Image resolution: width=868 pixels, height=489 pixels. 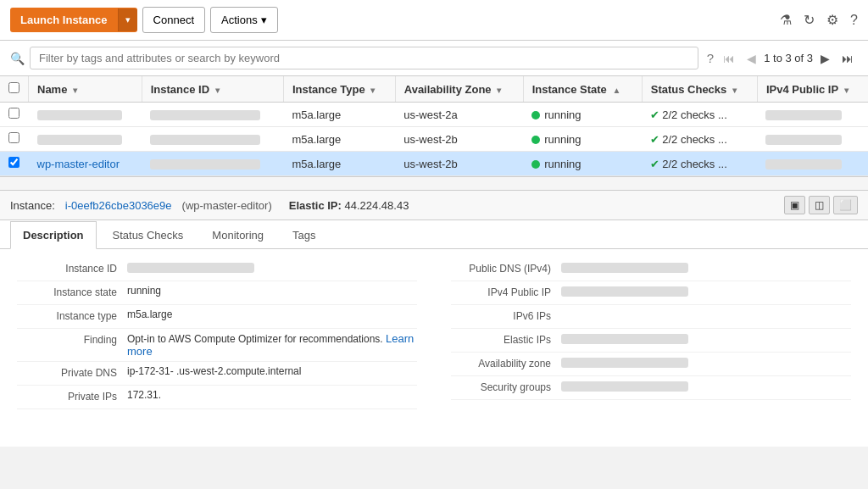 I want to click on first-page-button: ⏮, so click(x=729, y=58).